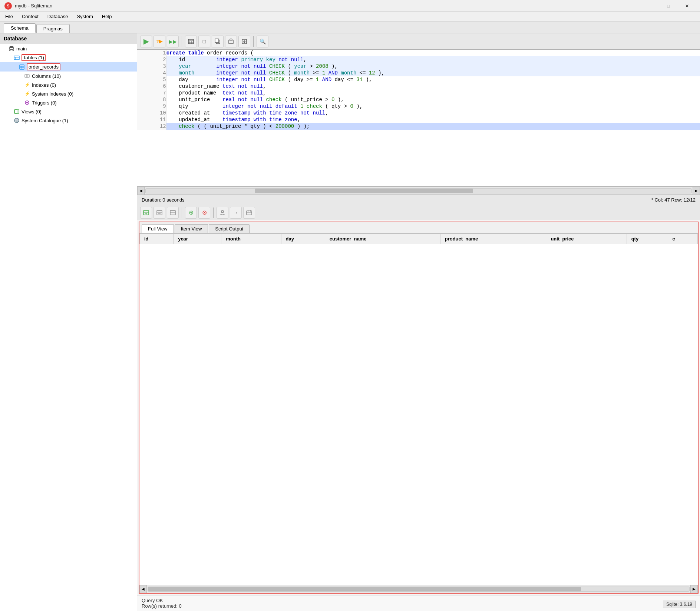  I want to click on tree-item-order-records: order_records, so click(68, 67).